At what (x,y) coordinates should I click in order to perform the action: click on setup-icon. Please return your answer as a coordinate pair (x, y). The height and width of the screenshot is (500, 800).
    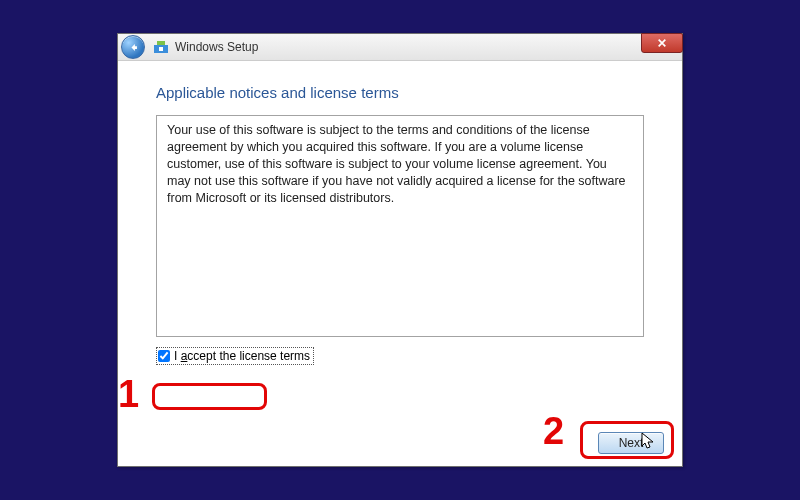
    Looking at the image, I should click on (161, 47).